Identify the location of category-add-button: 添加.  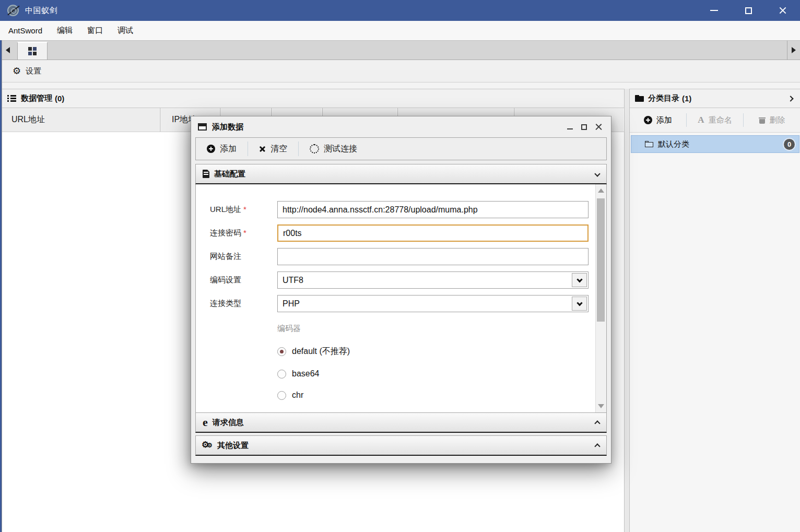
(658, 120).